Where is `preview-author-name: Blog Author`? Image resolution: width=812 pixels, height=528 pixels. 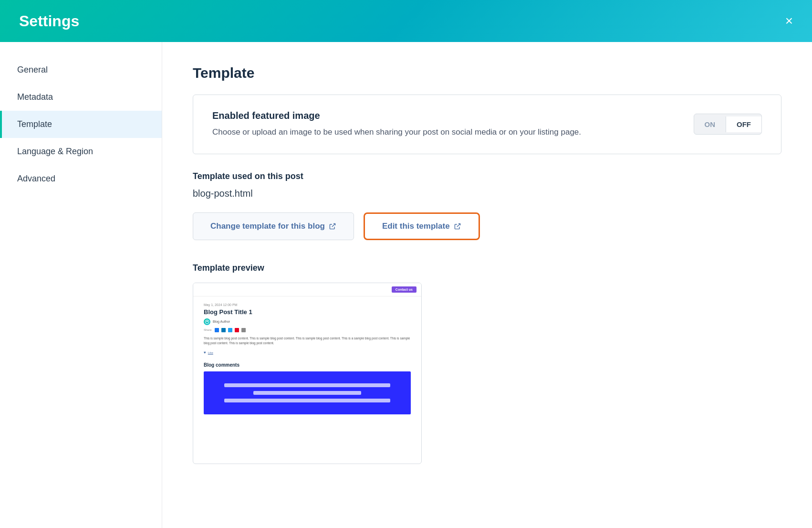 preview-author-name: Blog Author is located at coordinates (221, 322).